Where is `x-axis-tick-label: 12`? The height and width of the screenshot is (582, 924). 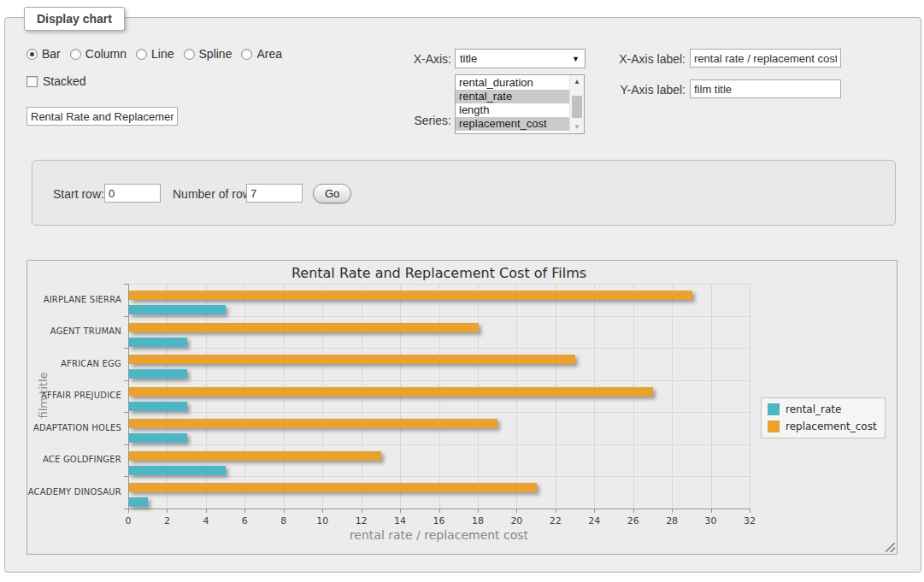
x-axis-tick-label: 12 is located at coordinates (362, 521).